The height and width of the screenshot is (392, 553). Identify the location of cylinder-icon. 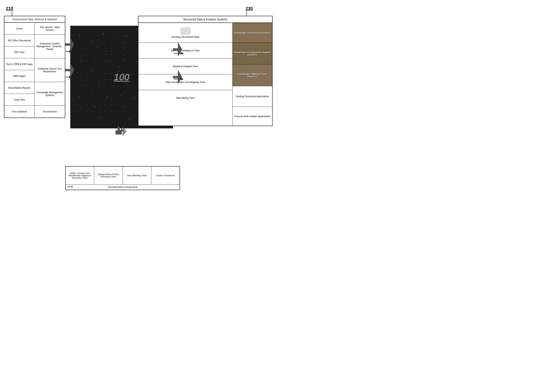
(186, 31).